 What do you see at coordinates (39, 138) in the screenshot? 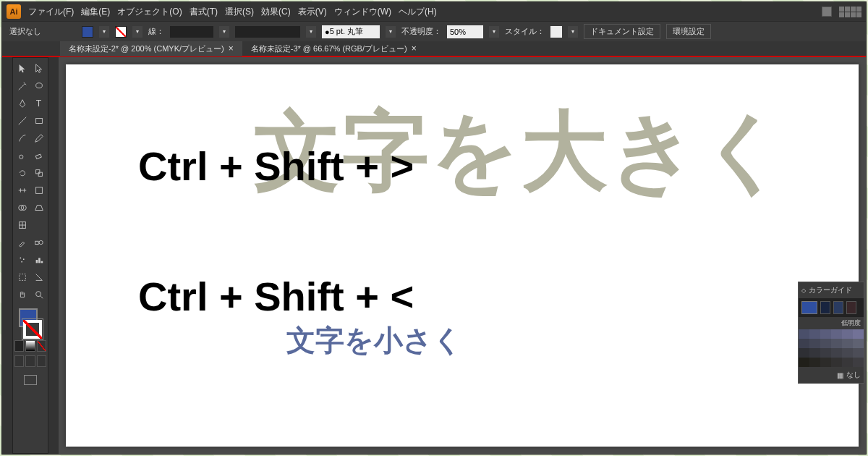
I see `pencil-tool` at bounding box center [39, 138].